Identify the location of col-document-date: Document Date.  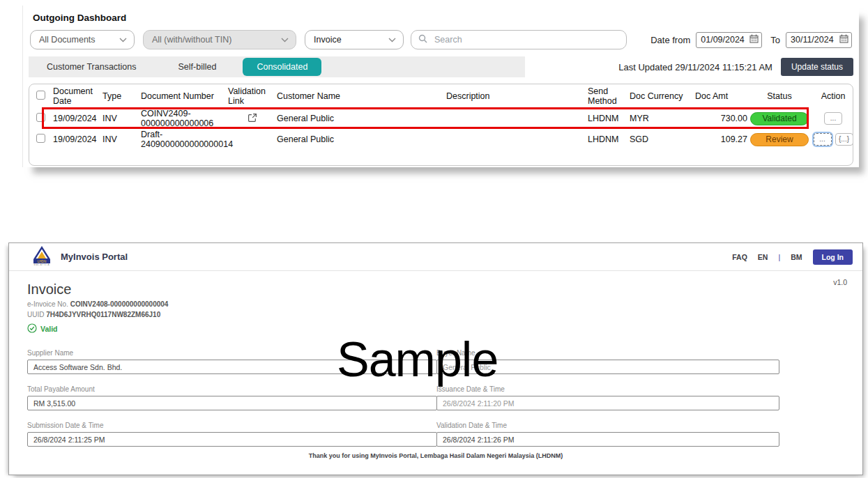
(78, 96).